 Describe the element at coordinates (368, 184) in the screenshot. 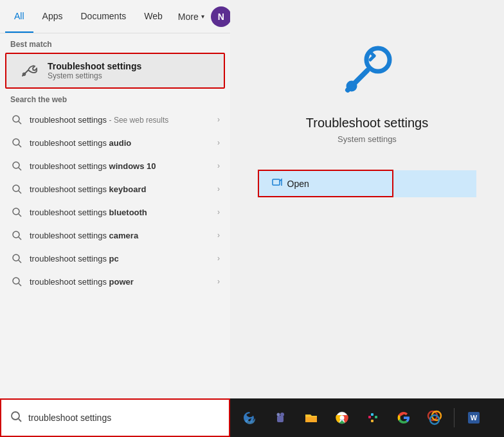

I see `open-btn-wrapper: Open` at that location.